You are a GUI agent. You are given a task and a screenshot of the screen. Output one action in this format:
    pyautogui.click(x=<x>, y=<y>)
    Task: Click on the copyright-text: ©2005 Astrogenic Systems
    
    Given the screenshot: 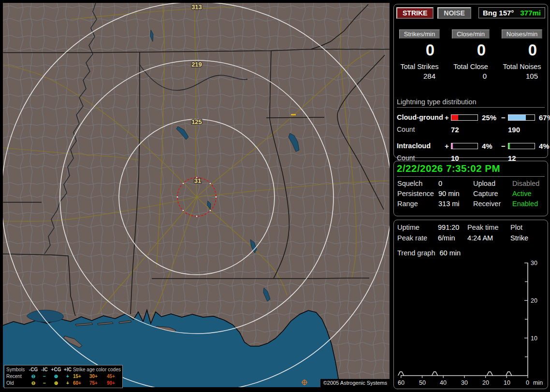 What is the action you would take?
    pyautogui.click(x=355, y=383)
    